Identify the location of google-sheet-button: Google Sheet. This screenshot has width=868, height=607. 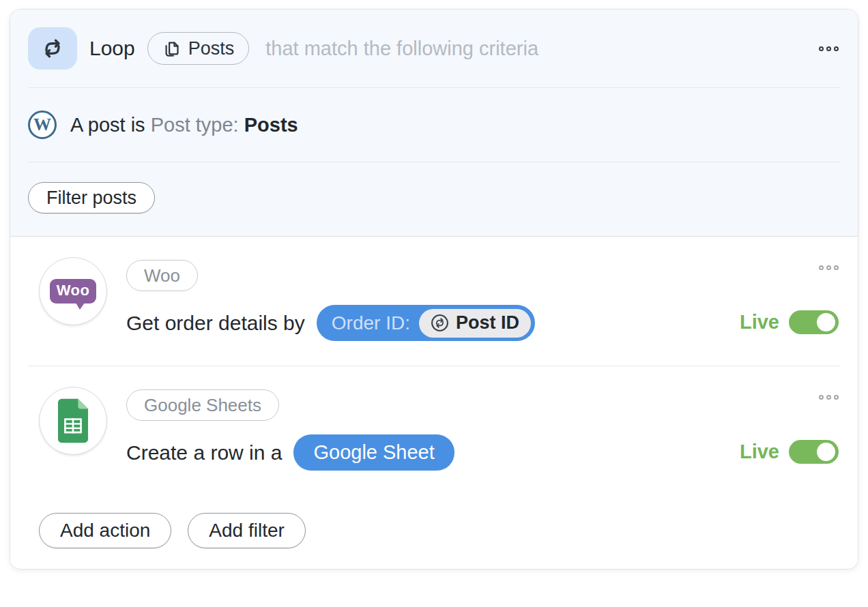
(374, 453).